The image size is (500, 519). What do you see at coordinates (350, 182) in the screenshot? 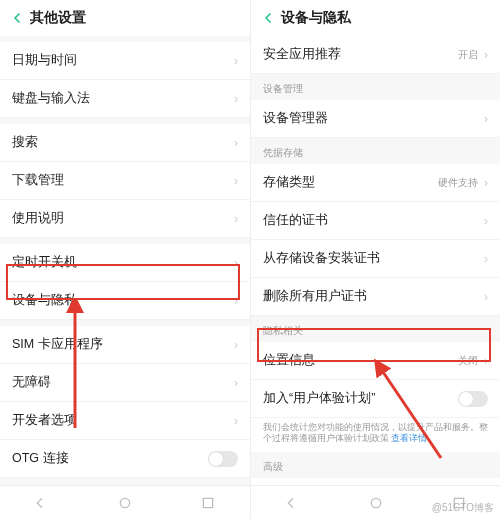
I see `row-label: 存储类型` at bounding box center [350, 182].